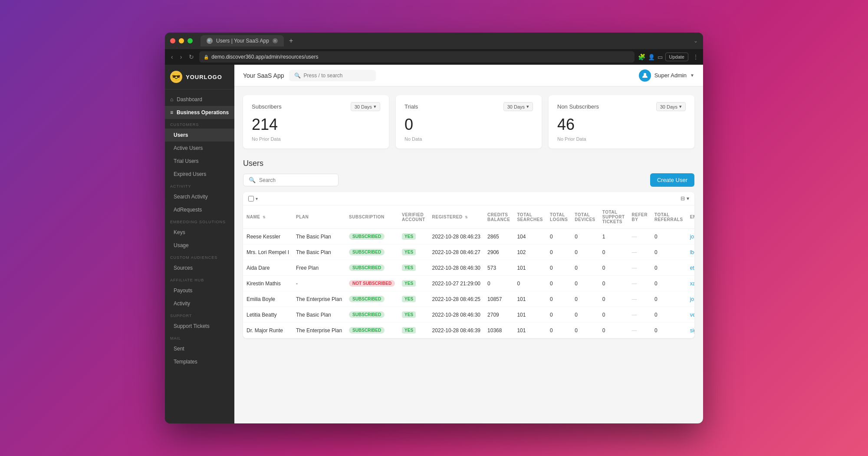 The height and width of the screenshot is (456, 868). Describe the element at coordinates (200, 148) in the screenshot. I see `sidebar-item-active-users: Active Users` at that location.